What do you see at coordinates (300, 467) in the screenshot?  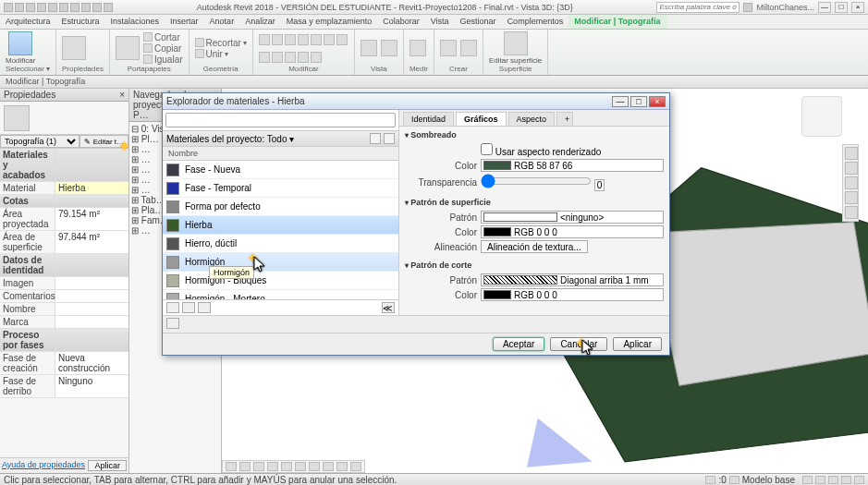 I see `crop-icon` at bounding box center [300, 467].